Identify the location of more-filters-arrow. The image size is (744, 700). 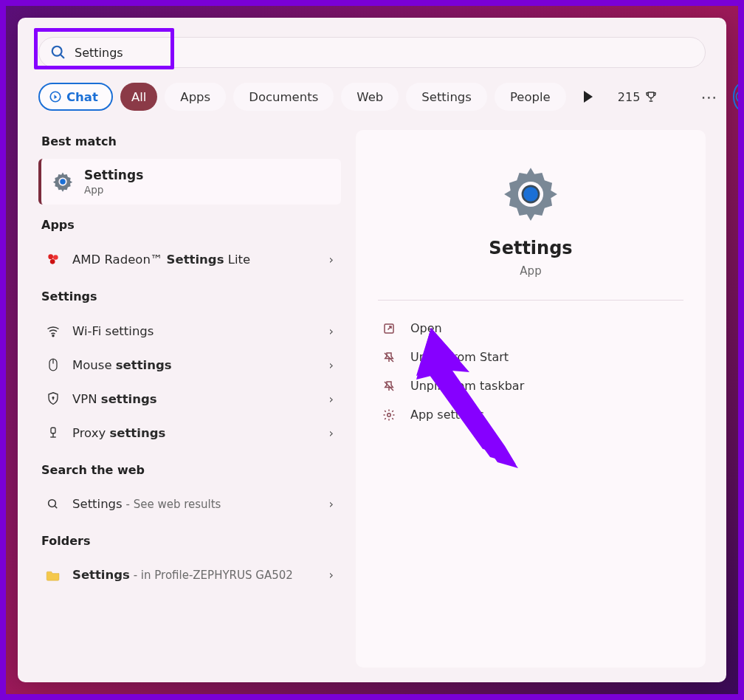
(588, 97).